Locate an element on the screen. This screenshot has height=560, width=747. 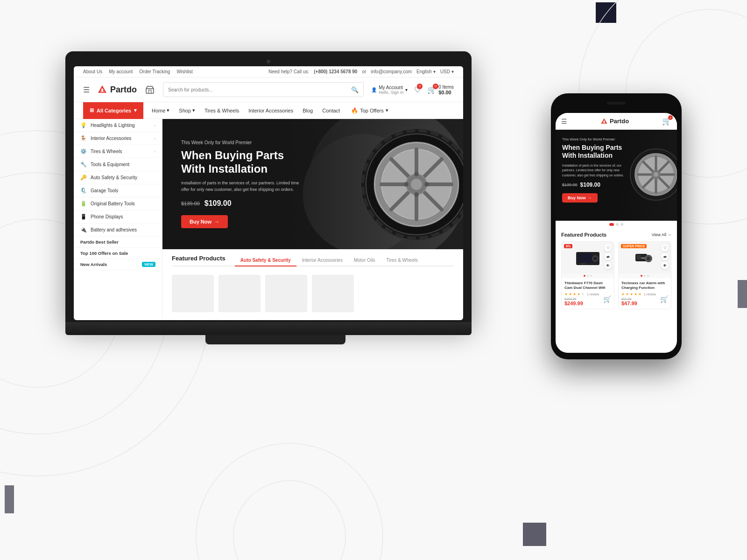
wishlist-action-1: ♡ is located at coordinates (608, 248).